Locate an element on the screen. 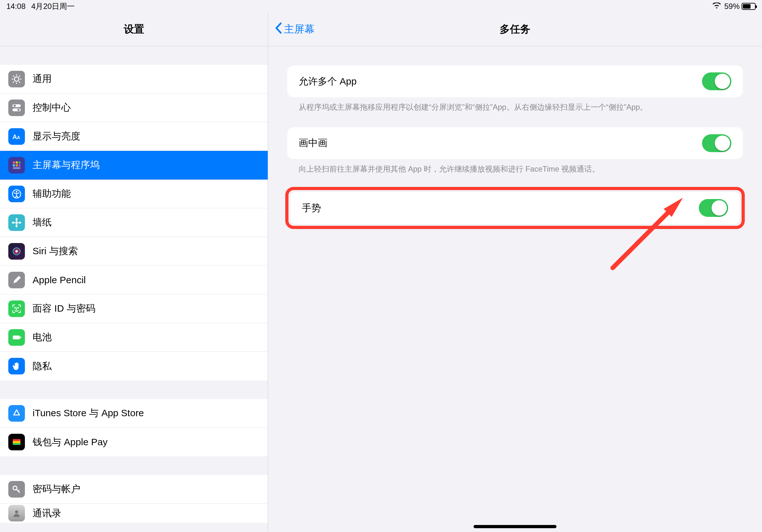 The image size is (762, 532). sidebar-header: 设置 is located at coordinates (134, 29).